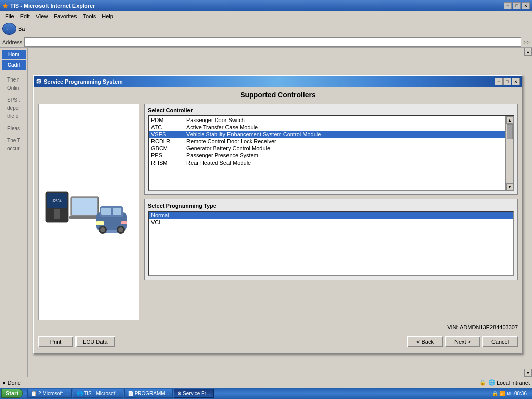  Describe the element at coordinates (463, 342) in the screenshot. I see `next-button: Next >` at that location.